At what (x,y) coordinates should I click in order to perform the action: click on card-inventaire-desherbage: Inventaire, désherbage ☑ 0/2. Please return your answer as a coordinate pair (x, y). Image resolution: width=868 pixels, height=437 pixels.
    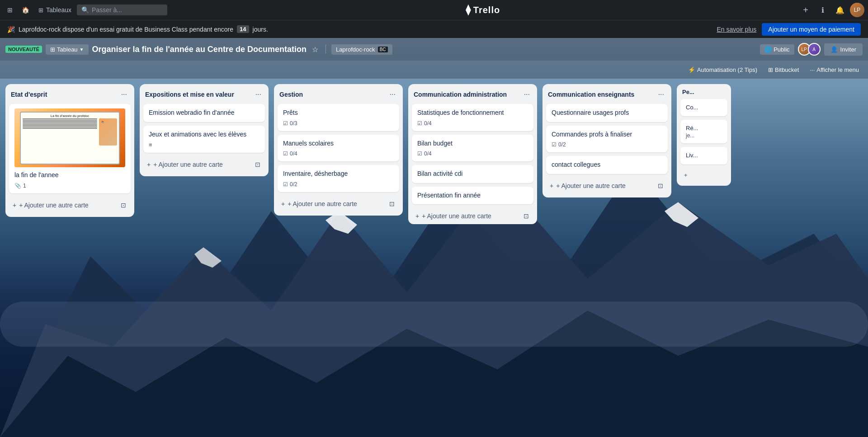
    Looking at the image, I should click on (338, 179).